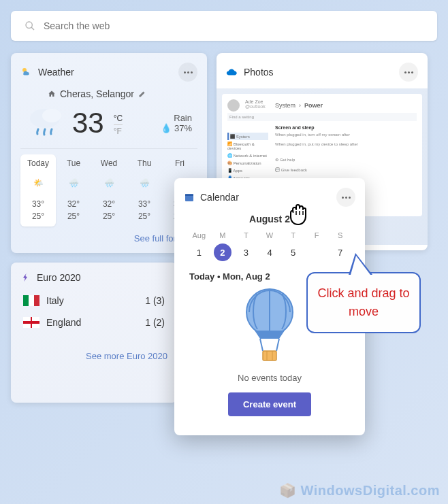 The height and width of the screenshot is (504, 448). I want to click on callout-text: Click and drag to move, so click(364, 303).